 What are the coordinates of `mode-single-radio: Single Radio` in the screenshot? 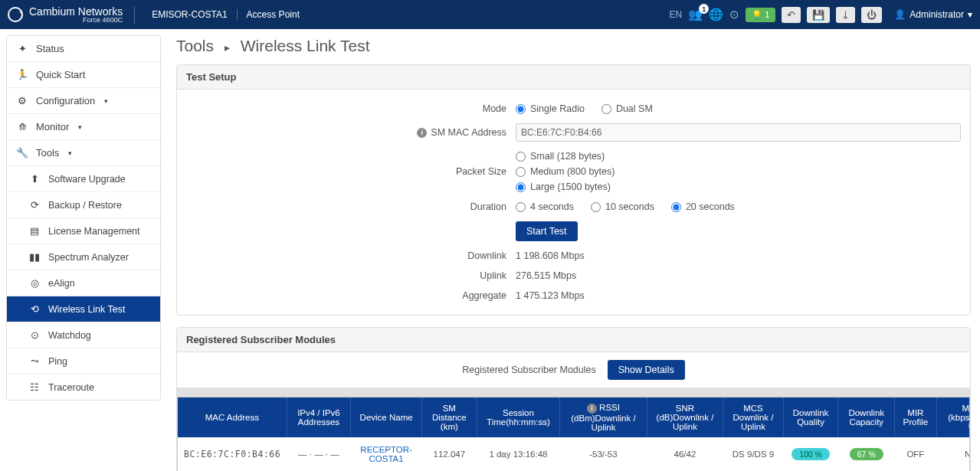 It's located at (550, 109).